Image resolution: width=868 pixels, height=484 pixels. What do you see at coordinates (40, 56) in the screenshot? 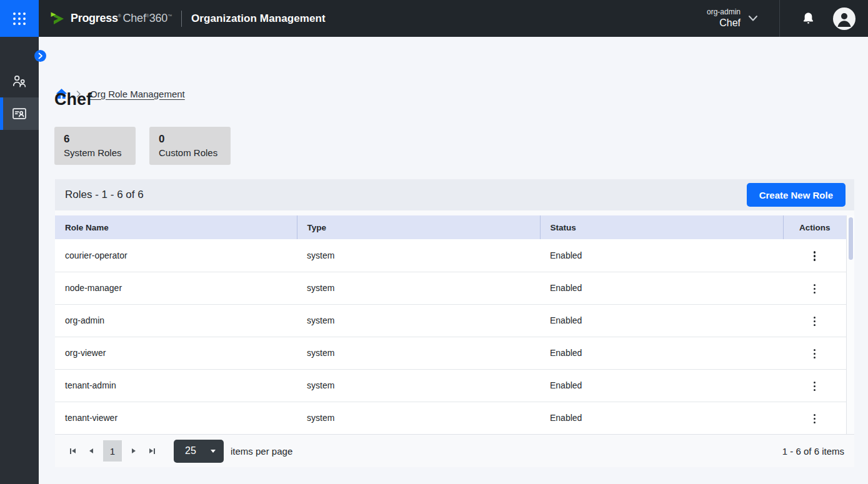
I see `sidebar-expand-toggle` at bounding box center [40, 56].